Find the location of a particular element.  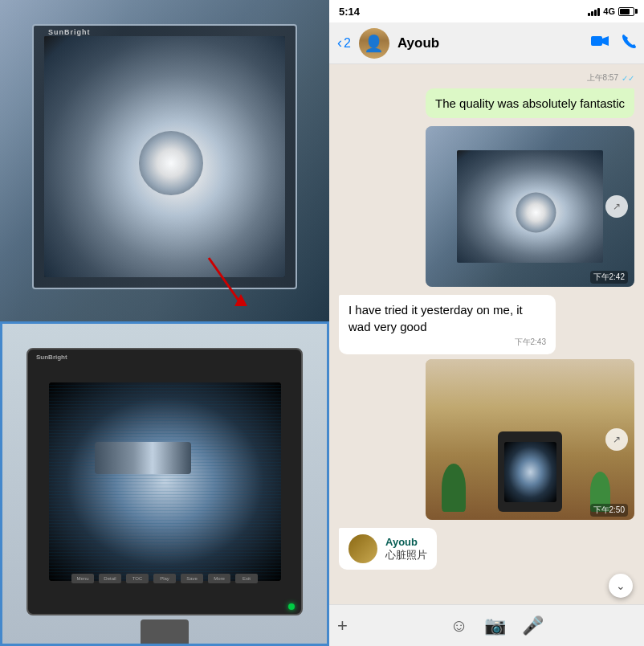

plant-left is located at coordinates (454, 488).